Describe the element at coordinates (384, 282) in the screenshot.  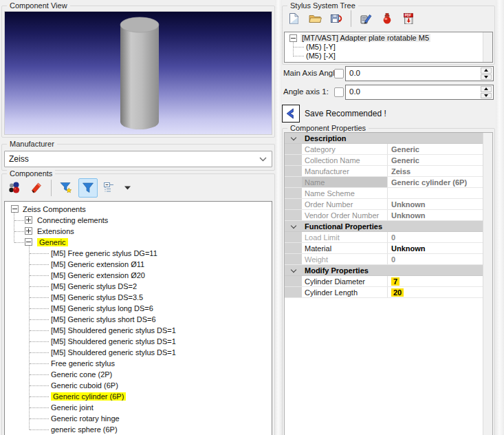
I see `property-row: Cylinder Diameter 7` at that location.